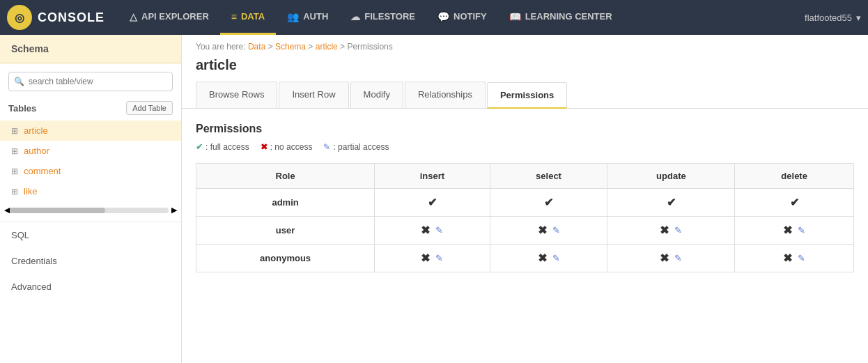 Image resolution: width=868 pixels, height=363 pixels. I want to click on nav-item-data: ≡DATA, so click(248, 17).